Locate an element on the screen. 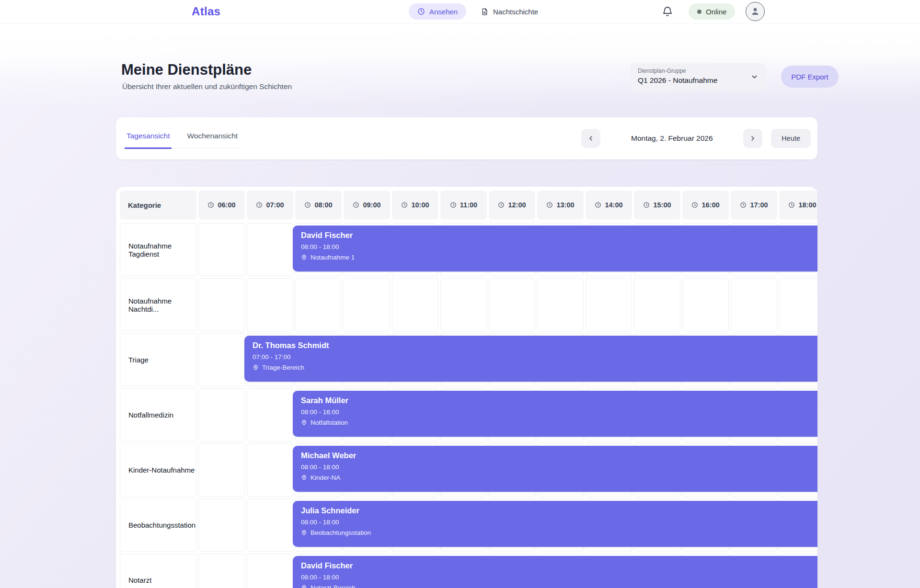 This screenshot has width=920, height=588. schedule-row: Kinder-NotaufnahmeMichael Weber08:00 - 1… is located at coordinates (469, 470).